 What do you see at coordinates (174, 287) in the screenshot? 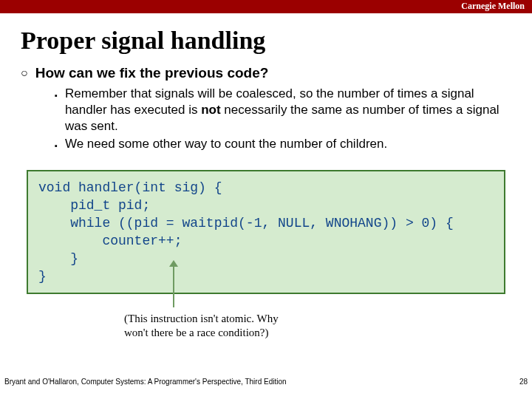
I see `annotation-arrow` at bounding box center [174, 287].